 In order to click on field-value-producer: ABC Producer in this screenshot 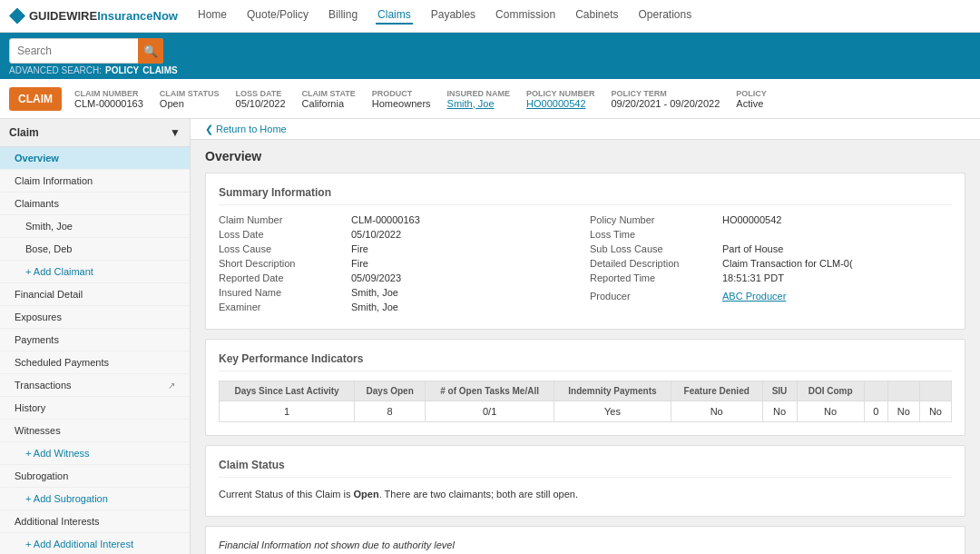, I will do `click(754, 296)`.